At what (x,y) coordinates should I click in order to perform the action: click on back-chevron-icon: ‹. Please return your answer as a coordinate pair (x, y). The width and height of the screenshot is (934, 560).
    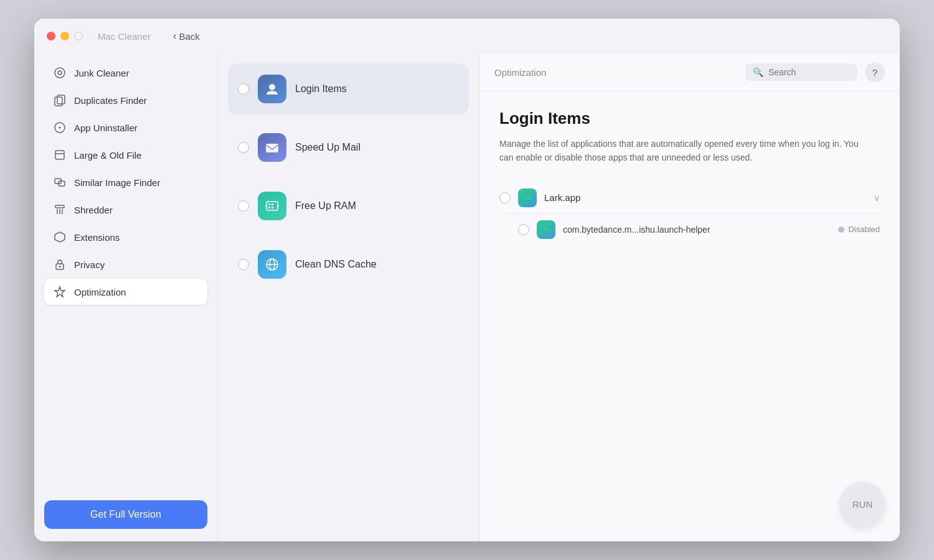
    Looking at the image, I should click on (174, 36).